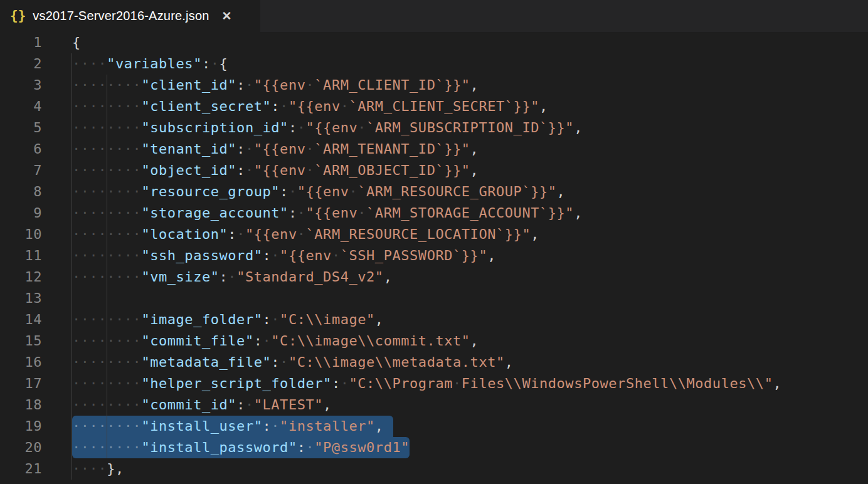 This screenshot has width=868, height=484. What do you see at coordinates (434, 64) in the screenshot?
I see `code-line: 2····"variables":·{` at bounding box center [434, 64].